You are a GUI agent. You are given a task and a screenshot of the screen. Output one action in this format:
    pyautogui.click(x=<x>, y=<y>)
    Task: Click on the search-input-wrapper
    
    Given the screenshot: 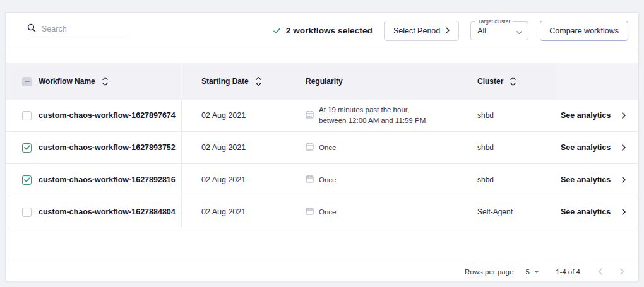 What is the action you would take?
    pyautogui.click(x=76, y=30)
    